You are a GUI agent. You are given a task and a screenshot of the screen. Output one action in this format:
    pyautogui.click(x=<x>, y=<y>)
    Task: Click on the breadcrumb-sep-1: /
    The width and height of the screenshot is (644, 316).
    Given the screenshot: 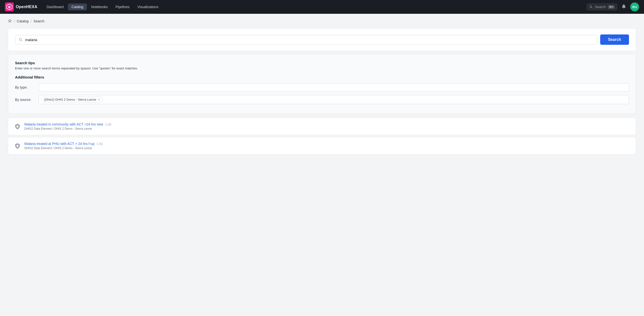 What is the action you would take?
    pyautogui.click(x=14, y=21)
    